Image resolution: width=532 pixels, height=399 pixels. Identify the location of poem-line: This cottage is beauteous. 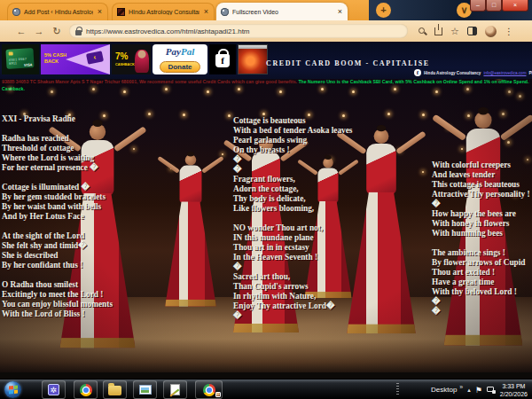
(481, 184).